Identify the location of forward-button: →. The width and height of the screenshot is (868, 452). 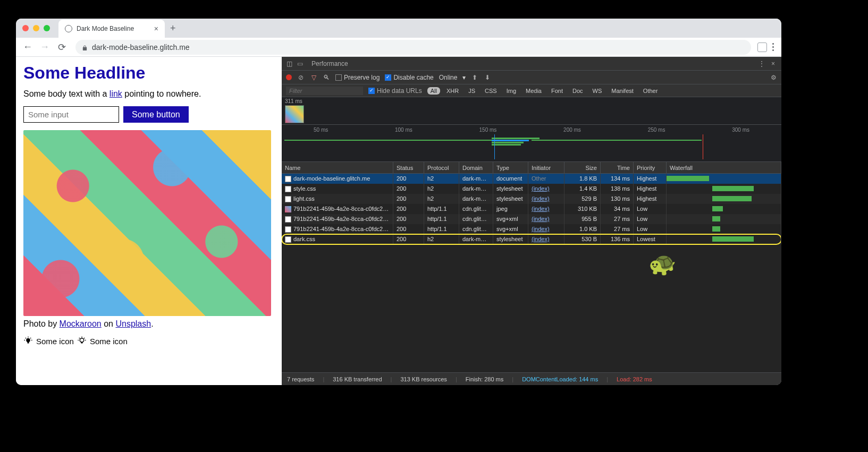
(45, 47).